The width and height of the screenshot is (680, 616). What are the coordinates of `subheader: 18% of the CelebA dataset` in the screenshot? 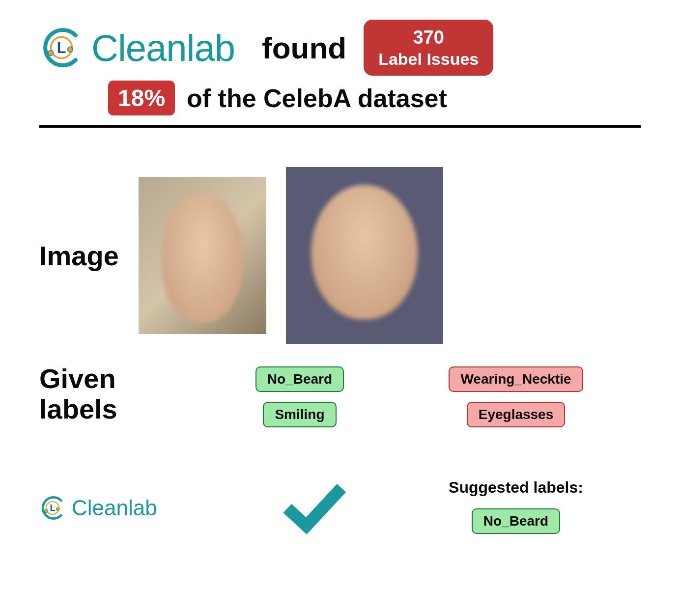 It's located at (374, 98).